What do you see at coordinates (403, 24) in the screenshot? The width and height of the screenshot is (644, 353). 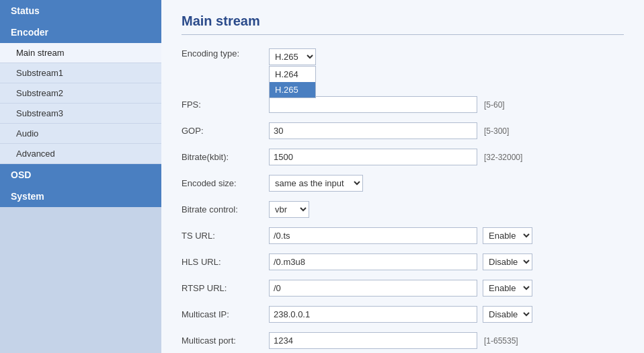 I see `page-title: Main stream` at bounding box center [403, 24].